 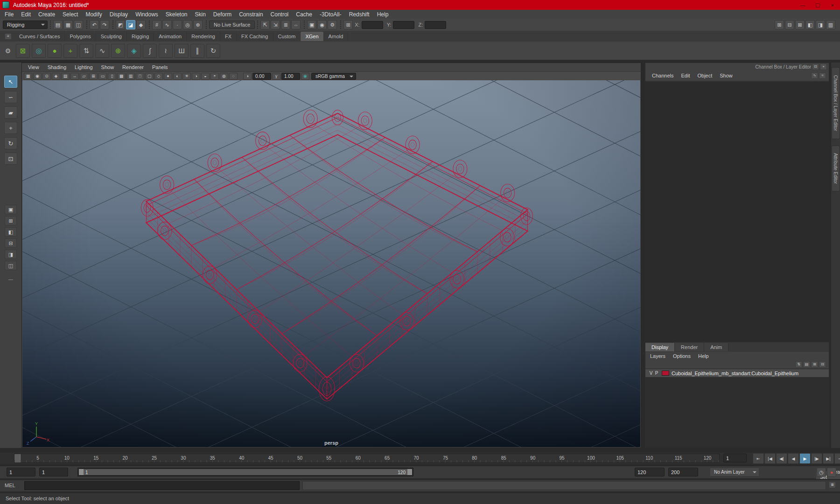 I want to click on titlebar: Autodesk Maya 2016: untitled* — ▢ ×, so click(x=420, y=5).